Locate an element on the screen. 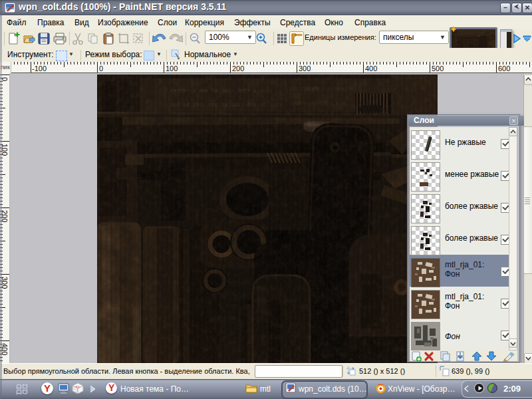  svg-text: 0 is located at coordinates (101, 68).